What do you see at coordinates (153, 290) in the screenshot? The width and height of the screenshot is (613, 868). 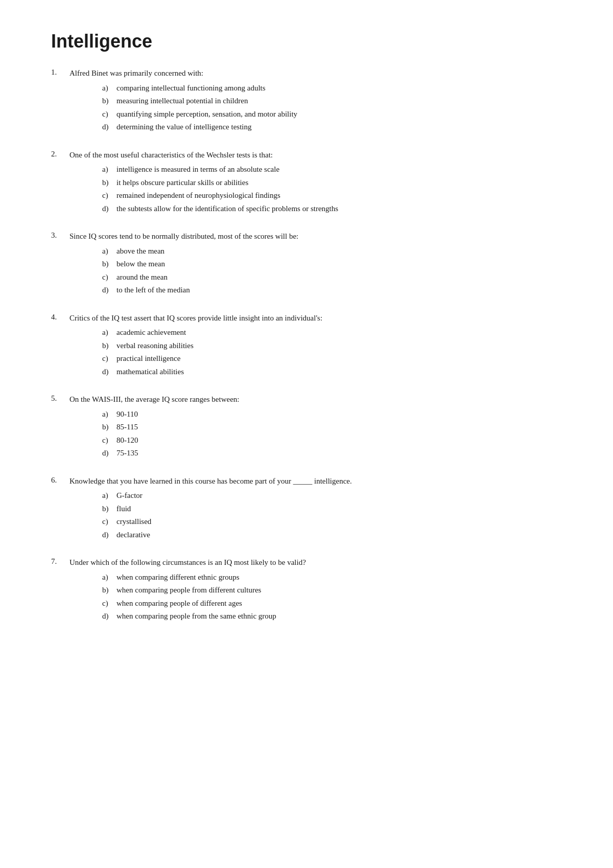 I see `option-text-3-4: to the left of the median` at bounding box center [153, 290].